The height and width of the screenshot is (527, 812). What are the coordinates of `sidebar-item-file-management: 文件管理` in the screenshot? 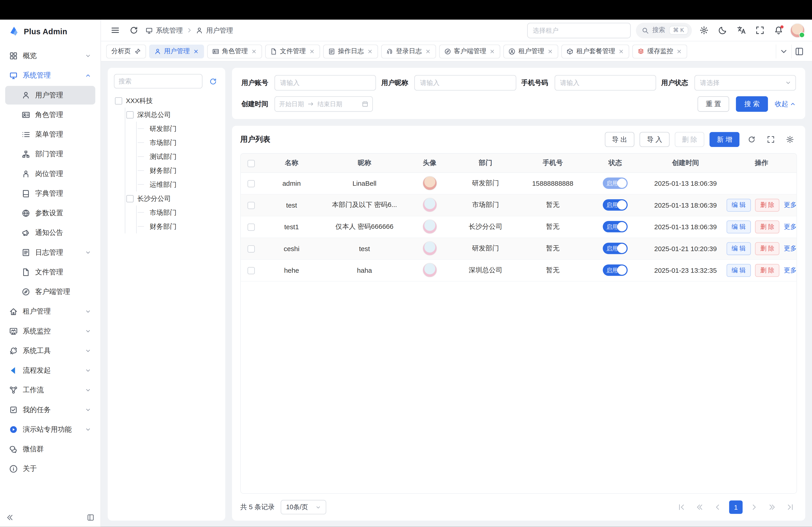 It's located at (50, 272).